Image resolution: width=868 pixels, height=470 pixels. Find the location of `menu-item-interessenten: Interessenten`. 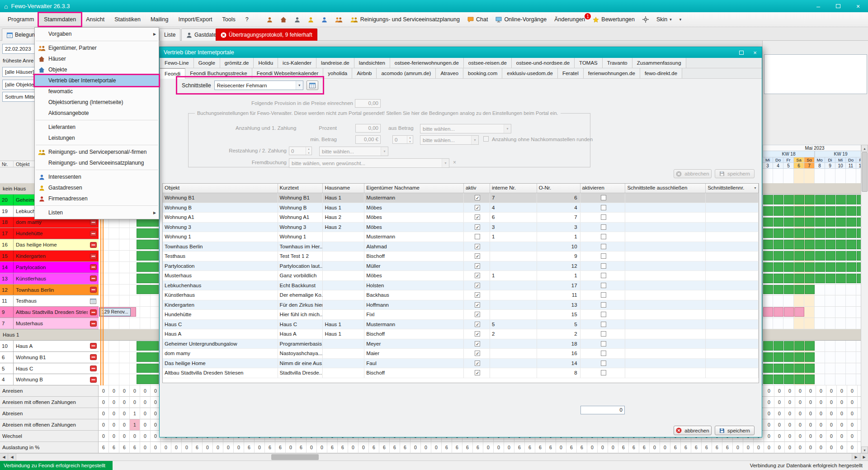

menu-item-interessenten: Interessenten is located at coordinates (97, 177).